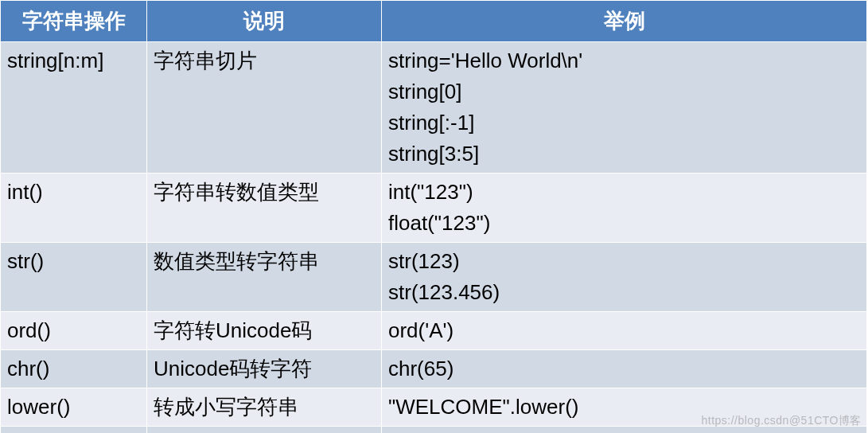 Image resolution: width=868 pixels, height=433 pixels. I want to click on table-row: ord() 字符转Unicode码 ord('A'), so click(434, 331).